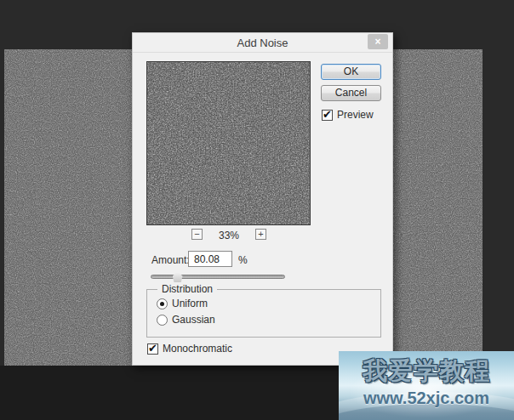 The image size is (514, 420). I want to click on monochromatic-checkbox: ✔ Monochromatic, so click(190, 349).